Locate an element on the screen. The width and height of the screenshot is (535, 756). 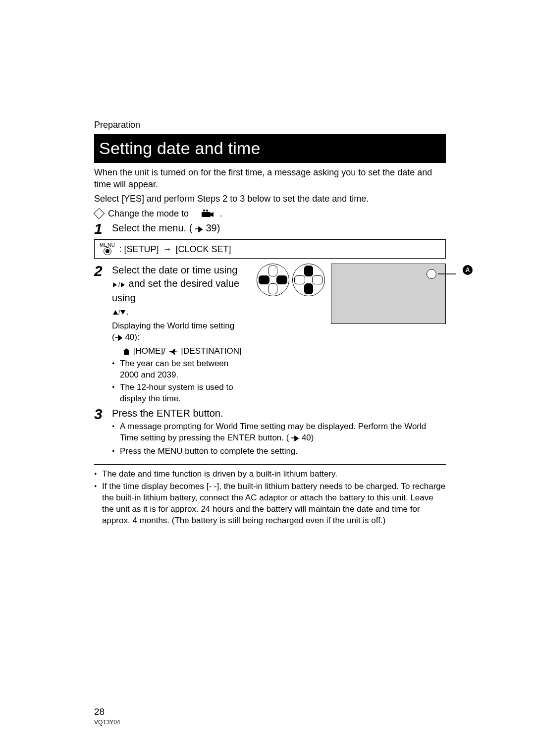
page-footer: 28 VQT3Y04 is located at coordinates (107, 716).